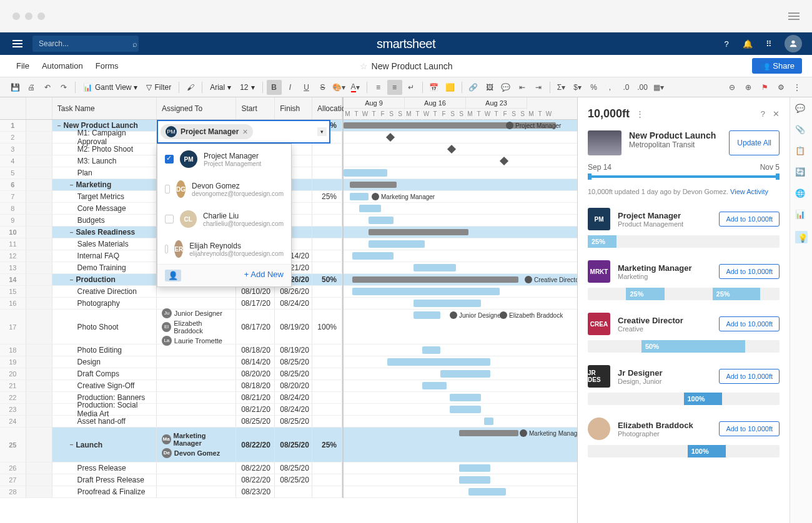 The image size is (812, 523). Describe the element at coordinates (41, 16) in the screenshot. I see `maximize-dot` at that location.